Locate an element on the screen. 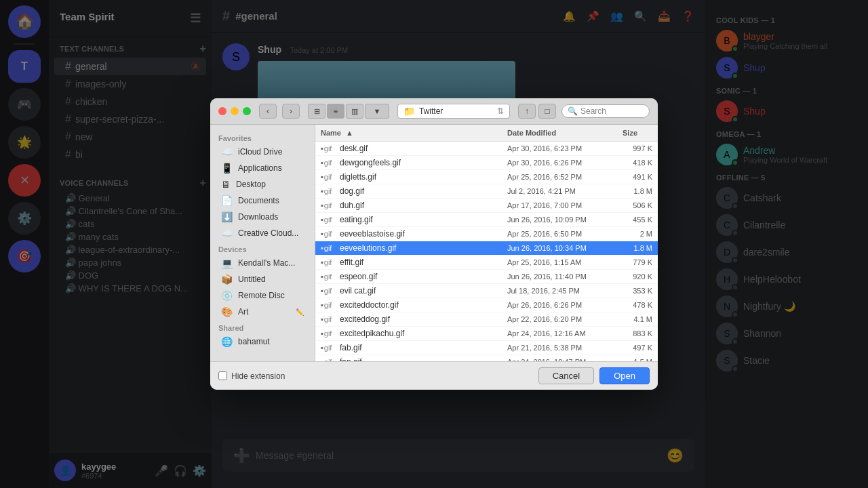  open-button: Open is located at coordinates (625, 375).